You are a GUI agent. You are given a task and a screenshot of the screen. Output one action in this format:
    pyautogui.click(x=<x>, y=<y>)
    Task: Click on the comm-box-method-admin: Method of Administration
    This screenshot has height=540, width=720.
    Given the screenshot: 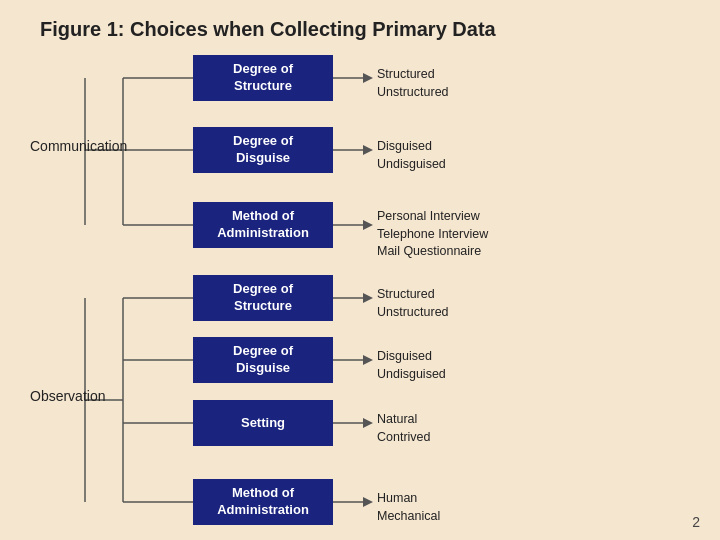 What is the action you would take?
    pyautogui.click(x=263, y=225)
    